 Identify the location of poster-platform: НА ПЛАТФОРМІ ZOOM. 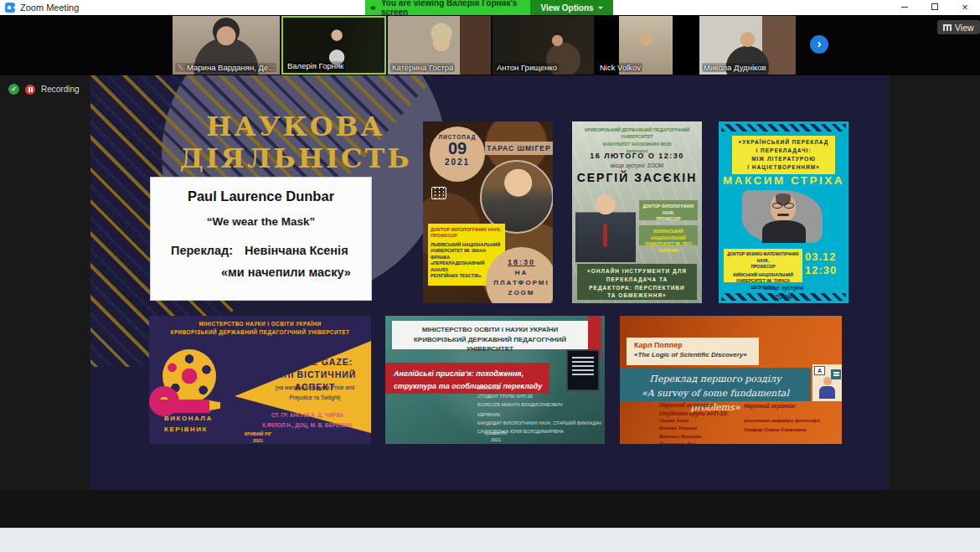
(519, 283).